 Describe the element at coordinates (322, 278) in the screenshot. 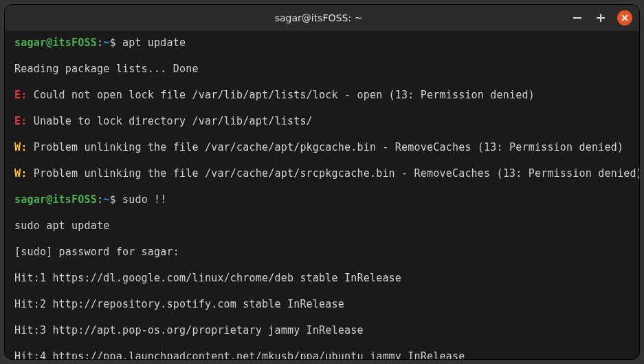

I see `output-line: Hit:1 https://dl.google.com/linux/chrome…` at that location.